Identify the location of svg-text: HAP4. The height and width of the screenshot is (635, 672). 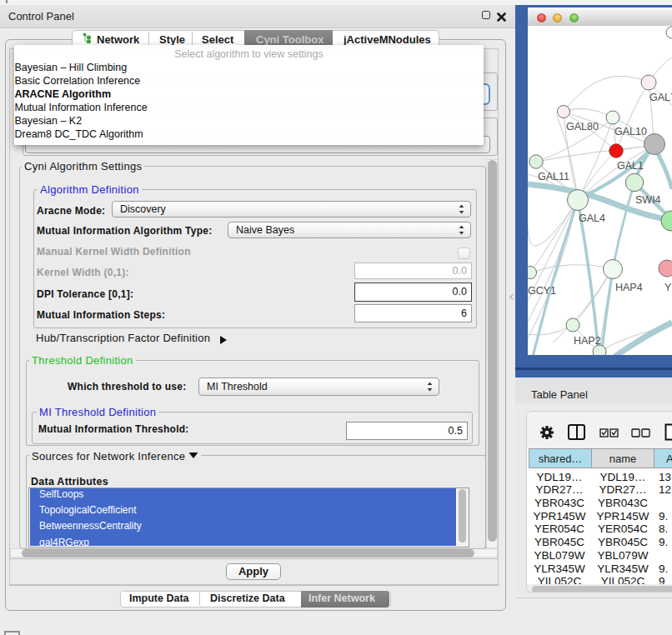
(629, 288).